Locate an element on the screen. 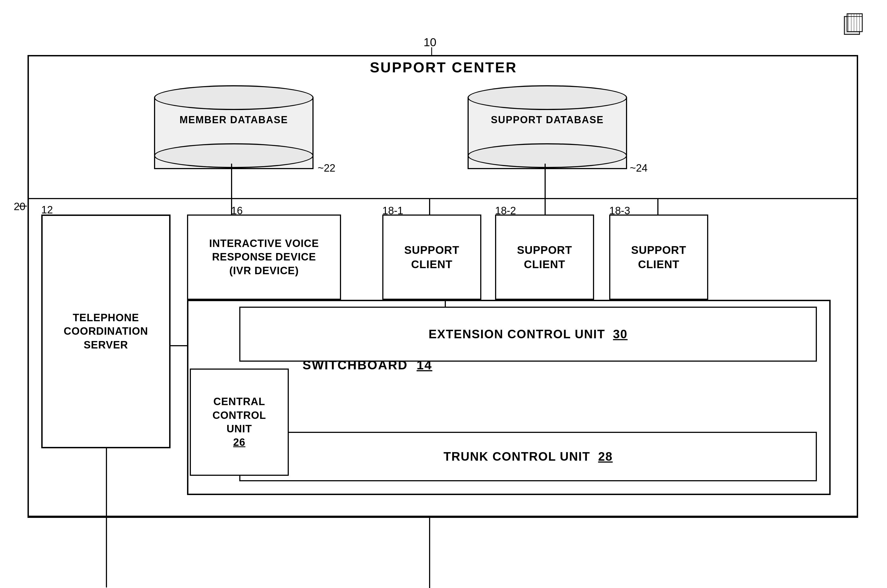 The width and height of the screenshot is (887, 588). line-connector-ext is located at coordinates (446, 304).